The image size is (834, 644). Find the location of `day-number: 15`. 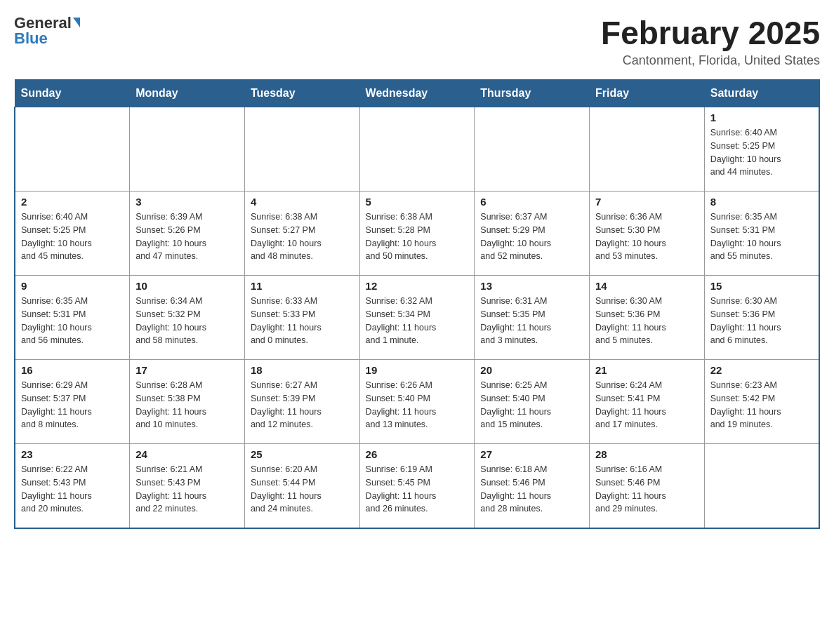

day-number: 15 is located at coordinates (762, 286).